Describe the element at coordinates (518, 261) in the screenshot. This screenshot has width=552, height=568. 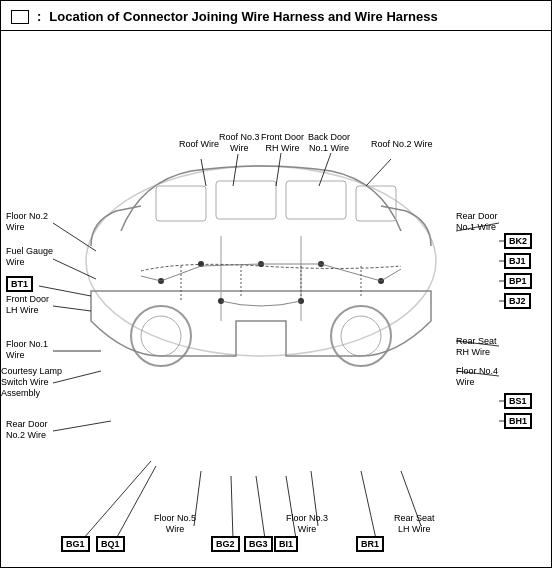
I see `connector-BJ1: BJ1` at that location.